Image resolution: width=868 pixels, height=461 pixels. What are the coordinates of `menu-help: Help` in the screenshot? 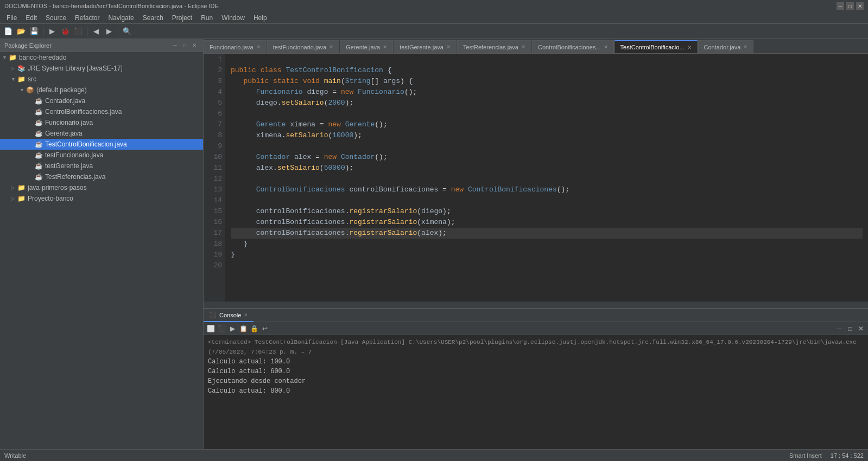 It's located at (261, 18).